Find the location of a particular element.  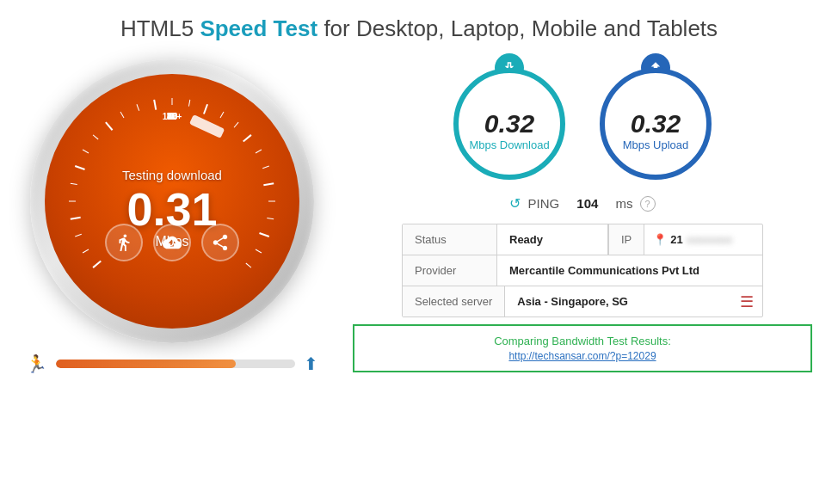

status-label: Status is located at coordinates (450, 239).